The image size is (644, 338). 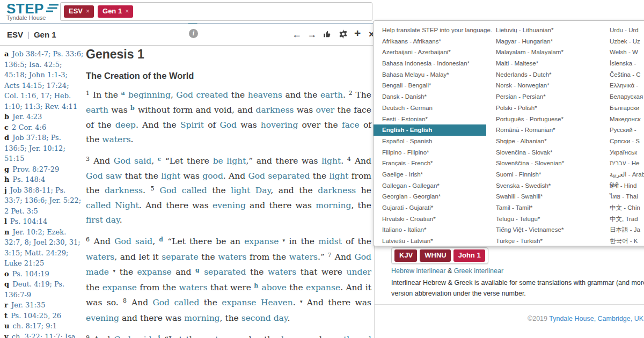 What do you see at coordinates (34, 170) in the screenshot?
I see `note-references: Prov. 8:27-29` at bounding box center [34, 170].